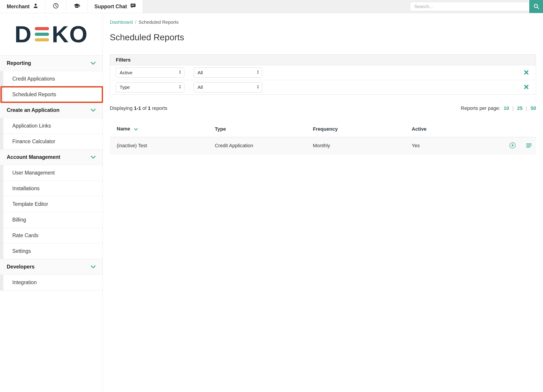 The image size is (543, 392). Describe the element at coordinates (121, 22) in the screenshot. I see `breadcrumb-dashboard-link: Dashboard` at that location.